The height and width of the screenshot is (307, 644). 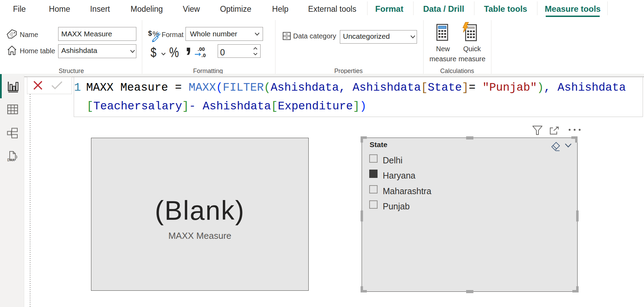 I want to click on svg-text: .0, so click(x=203, y=55).